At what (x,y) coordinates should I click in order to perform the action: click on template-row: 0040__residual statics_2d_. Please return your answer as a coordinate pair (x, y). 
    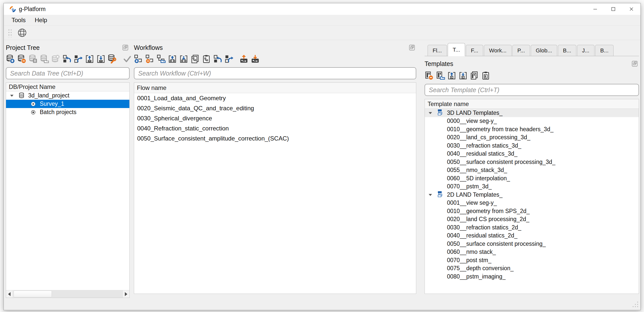
    Looking at the image, I should click on (532, 236).